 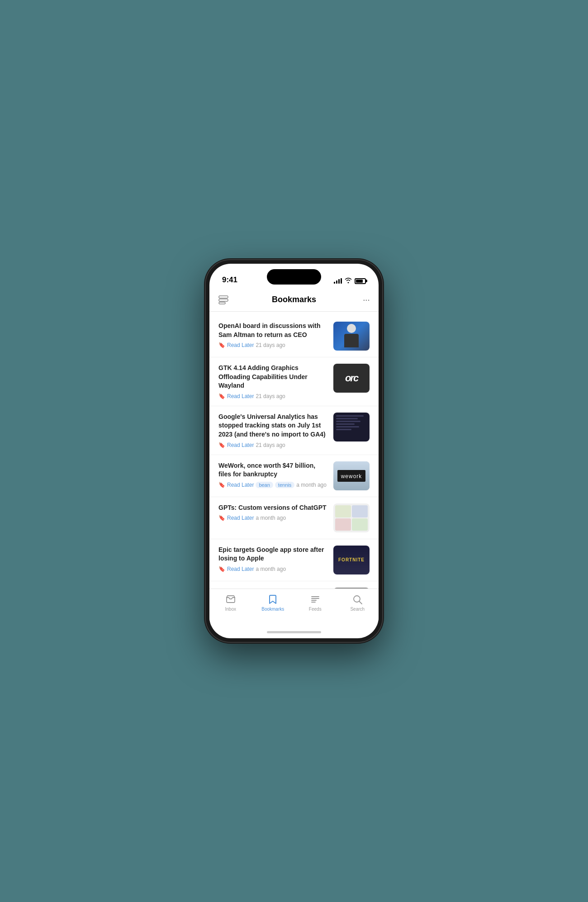 I want to click on article-content: GTK 4.14 Adding Graphics Offloading Capa…, so click(x=273, y=382).